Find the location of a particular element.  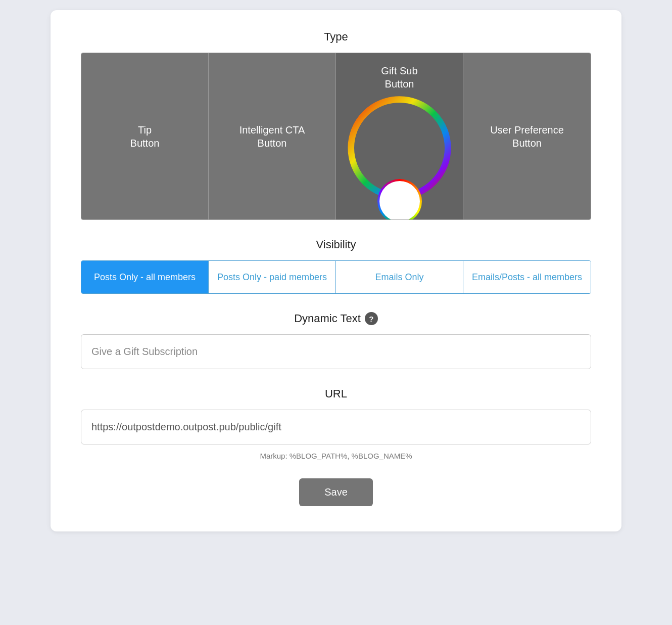

vis-btn-emails-only: Emails Only is located at coordinates (400, 277).